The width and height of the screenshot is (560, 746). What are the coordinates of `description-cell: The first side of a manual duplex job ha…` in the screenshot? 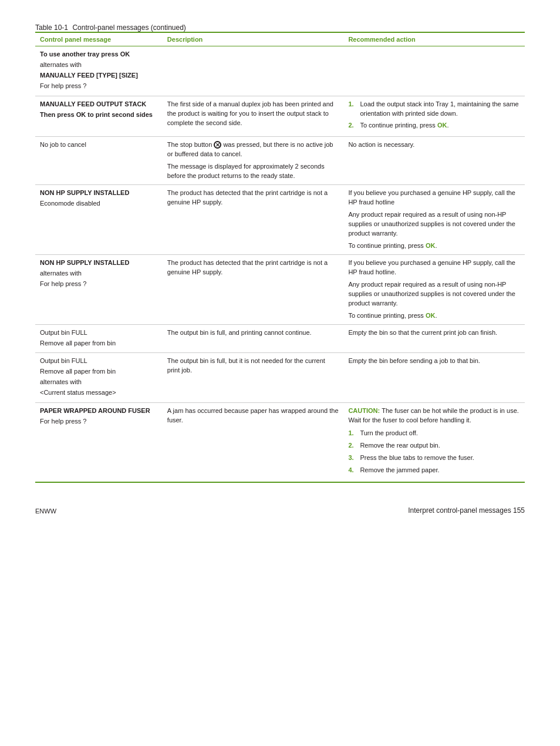 It's located at (254, 116).